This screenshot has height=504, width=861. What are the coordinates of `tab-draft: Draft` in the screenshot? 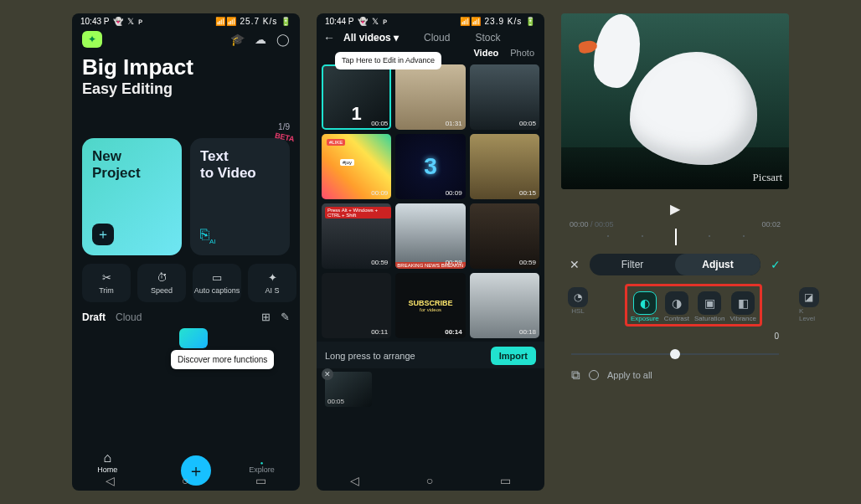 It's located at (94, 317).